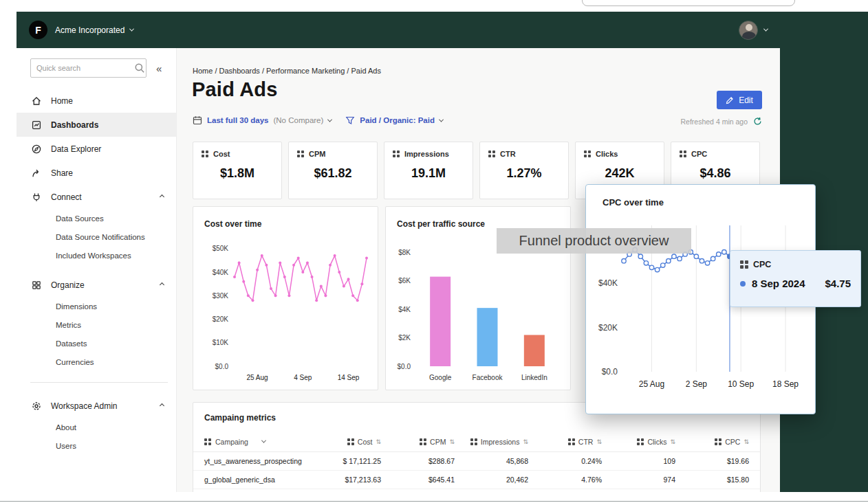 The width and height of the screenshot is (868, 503). I want to click on connect-icon, so click(36, 197).